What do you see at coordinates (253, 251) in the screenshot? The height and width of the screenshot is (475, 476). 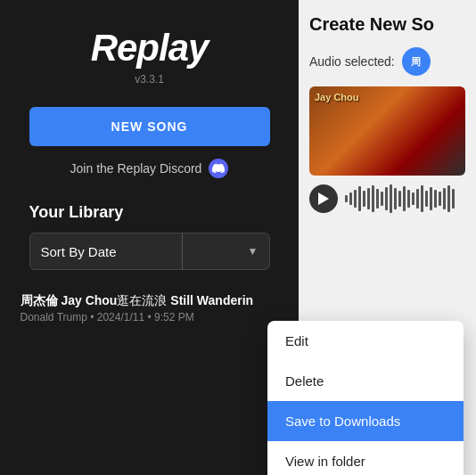 I see `chevron-down-icon: ▼` at bounding box center [253, 251].